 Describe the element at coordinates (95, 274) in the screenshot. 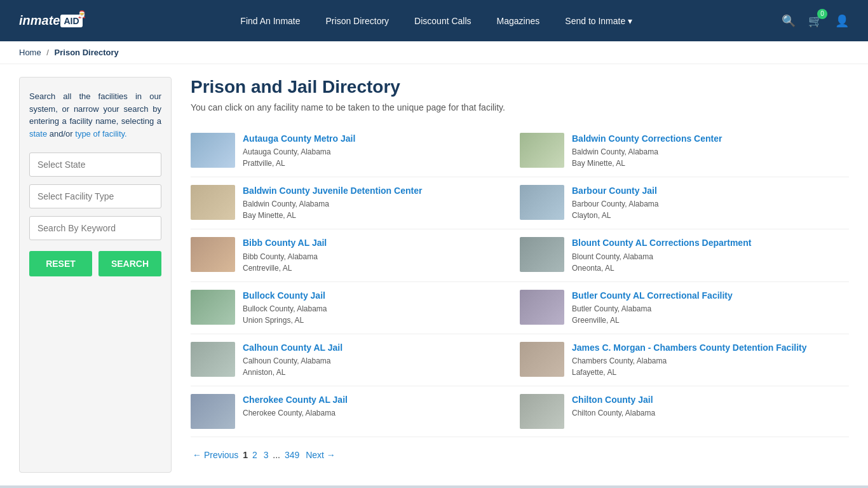

I see `search-sidebar: Search all the facilities in our system,…` at that location.